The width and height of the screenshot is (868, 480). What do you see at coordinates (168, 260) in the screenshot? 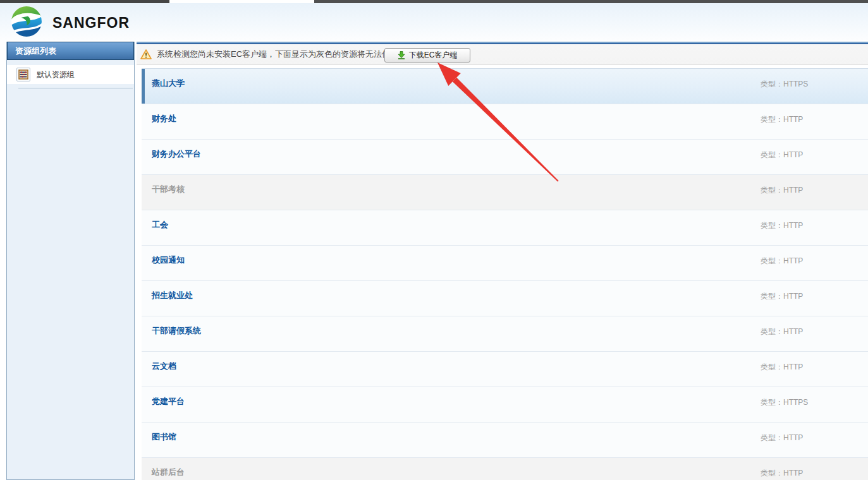
I see `resource-name: 校园通知` at bounding box center [168, 260].